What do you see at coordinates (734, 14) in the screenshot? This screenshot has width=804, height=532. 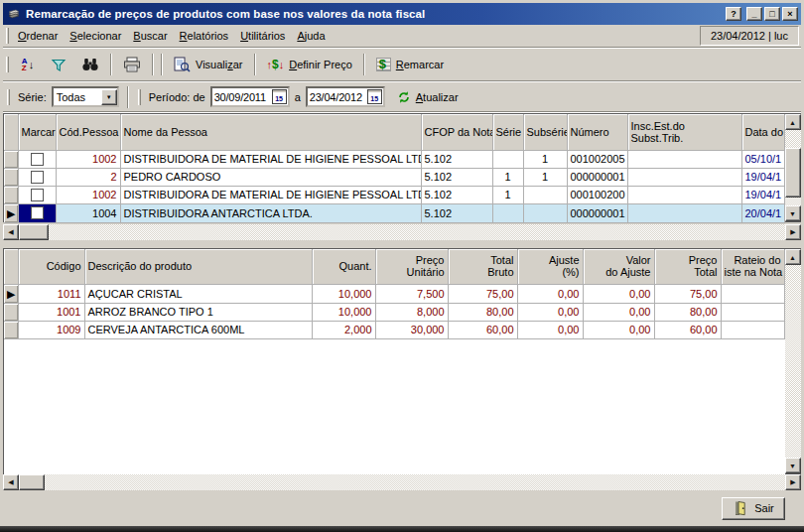 I see `help-button: ?` at bounding box center [734, 14].